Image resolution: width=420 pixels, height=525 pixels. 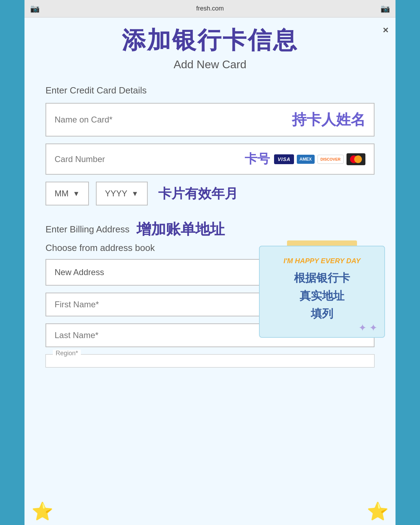 I want to click on chinese-title: 添加银行卡信息, so click(x=210, y=38).